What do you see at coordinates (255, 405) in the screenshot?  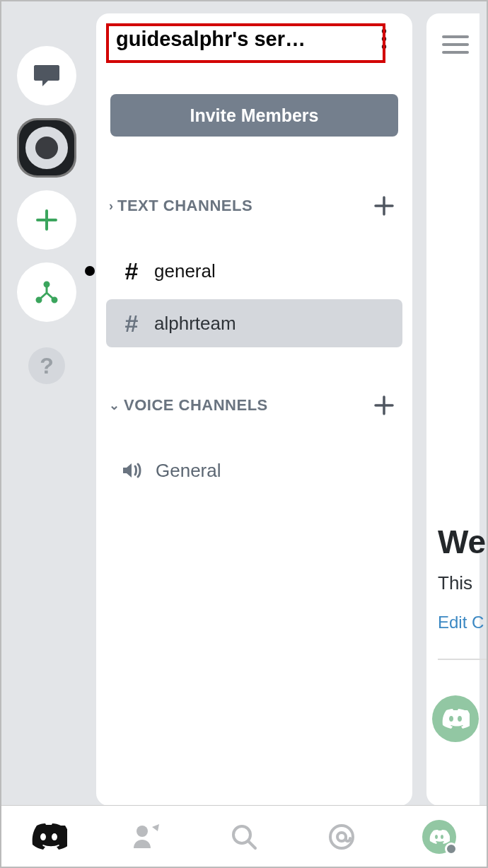 I see `voice-channels-header: ⌄ VOICE CHANNELS` at bounding box center [255, 405].